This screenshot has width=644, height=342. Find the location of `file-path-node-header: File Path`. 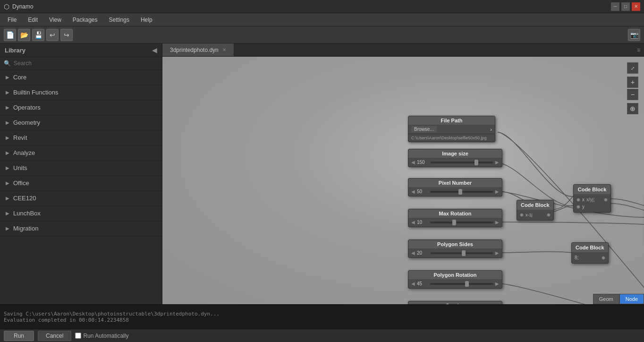

file-path-node-header: File Path is located at coordinates (451, 120).